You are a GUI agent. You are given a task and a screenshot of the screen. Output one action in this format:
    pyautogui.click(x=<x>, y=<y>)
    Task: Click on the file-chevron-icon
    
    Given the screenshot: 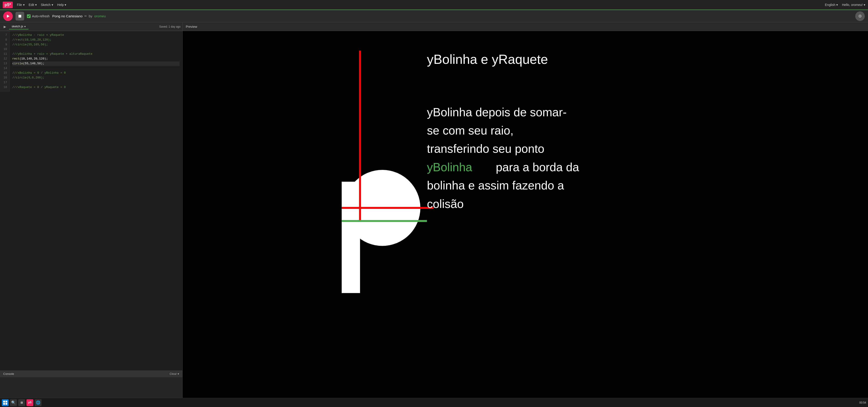 What is the action you would take?
    pyautogui.click(x=24, y=5)
    